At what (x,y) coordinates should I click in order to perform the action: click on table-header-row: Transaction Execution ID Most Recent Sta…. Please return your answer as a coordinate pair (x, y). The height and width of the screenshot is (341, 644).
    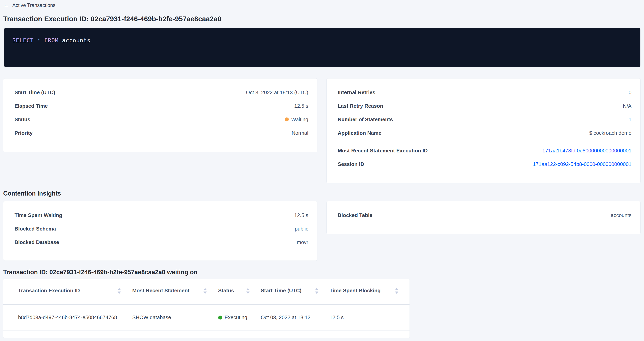
    Looking at the image, I should click on (206, 292).